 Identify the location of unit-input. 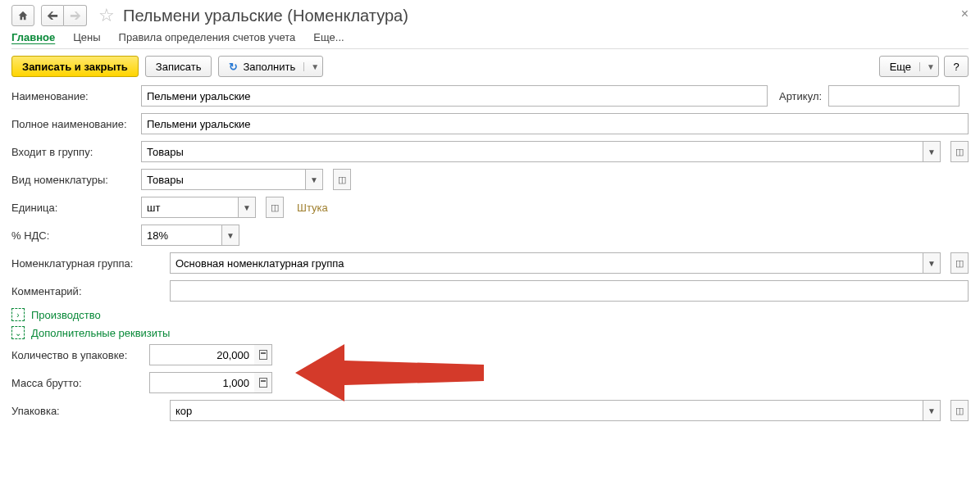
(189, 207).